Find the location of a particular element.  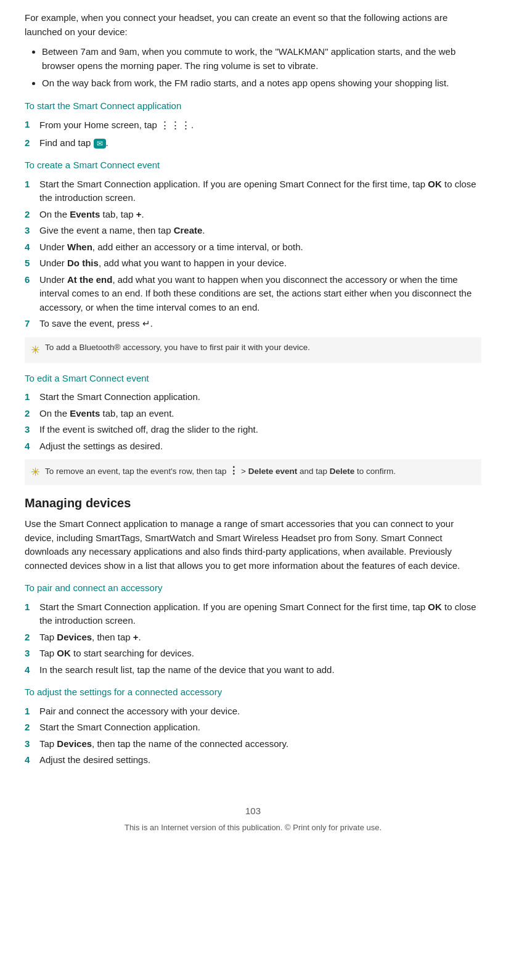

managing-heading: Managing devices is located at coordinates (253, 503).